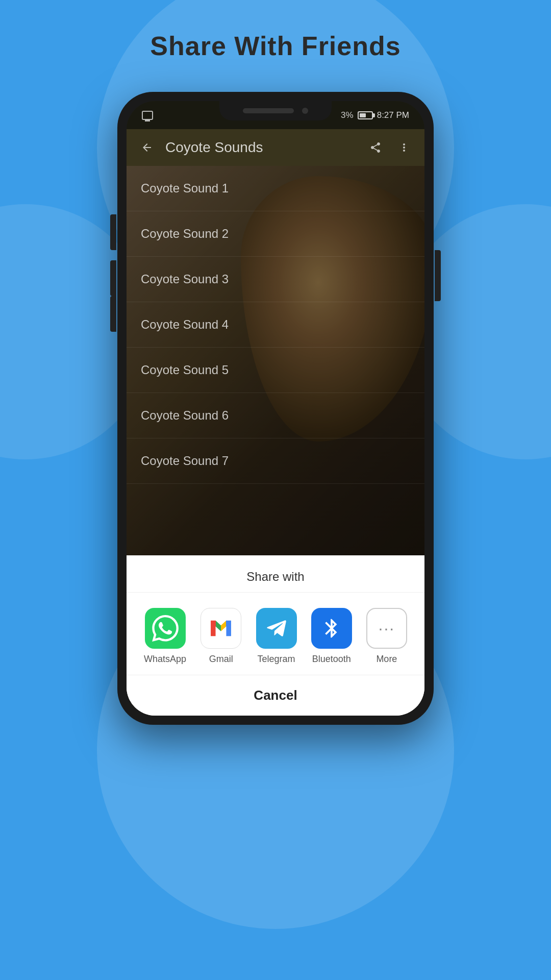  What do you see at coordinates (276, 115) in the screenshot?
I see `status-bar: 3% 8:27 PM` at bounding box center [276, 115].